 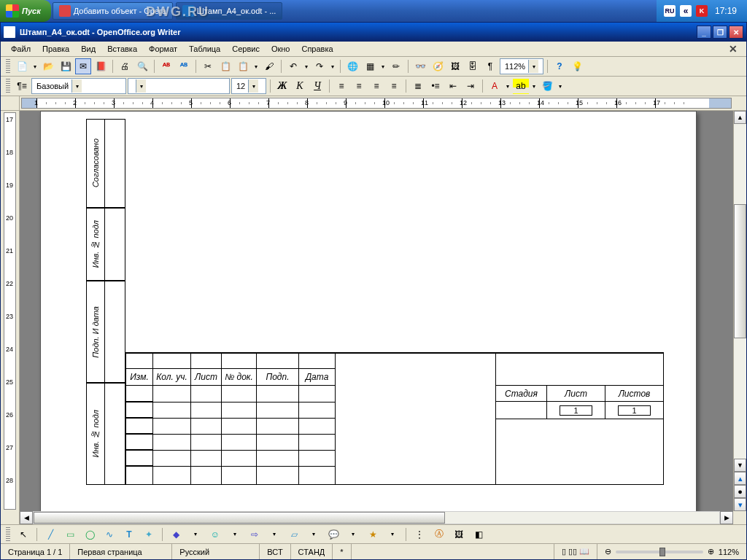 What do you see at coordinates (176, 534) in the screenshot?
I see `basic-shapes-tool: ◆` at bounding box center [176, 534].